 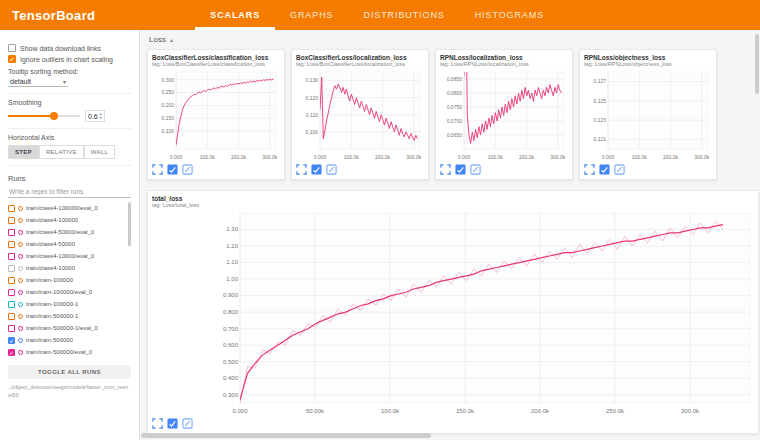 What do you see at coordinates (504, 64) in the screenshot?
I see `chart-tag: tag: Loss/RPNLoss/localization_loss` at bounding box center [504, 64].